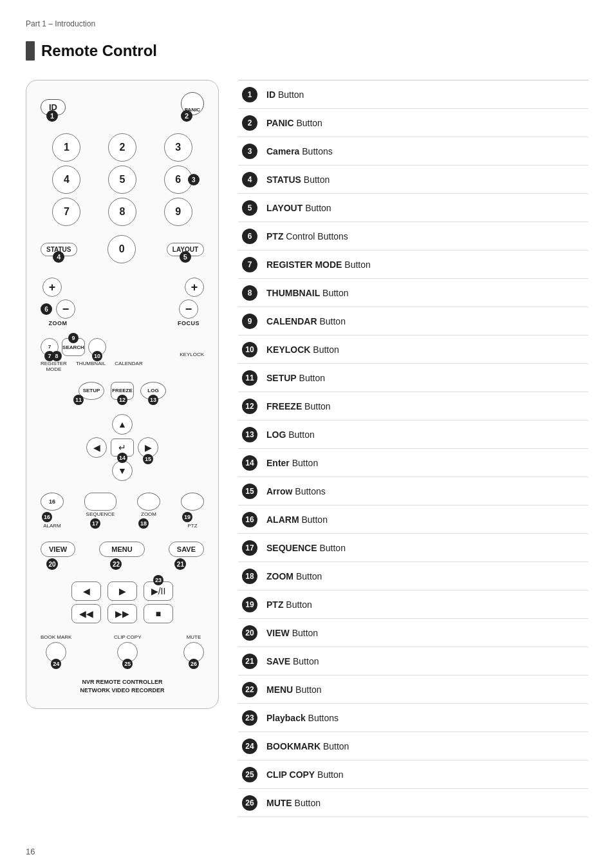  I want to click on arrow-down-button: ▼, so click(122, 471).